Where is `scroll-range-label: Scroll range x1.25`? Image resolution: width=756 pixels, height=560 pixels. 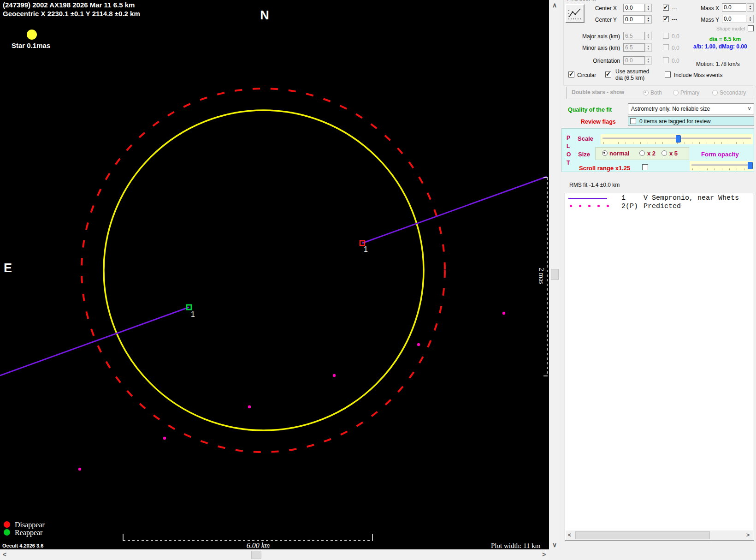
scroll-range-label: Scroll range x1.25 is located at coordinates (605, 168).